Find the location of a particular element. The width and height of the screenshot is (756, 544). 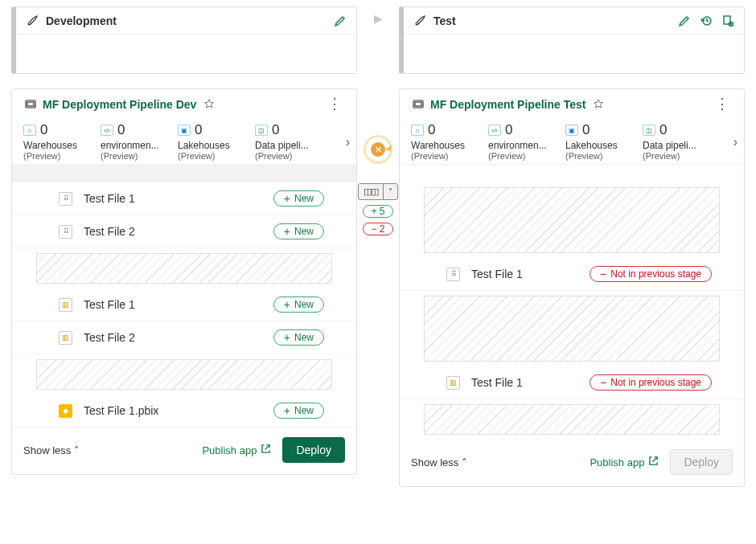

list-item: ⠿Test File 1 +New is located at coordinates (184, 199).